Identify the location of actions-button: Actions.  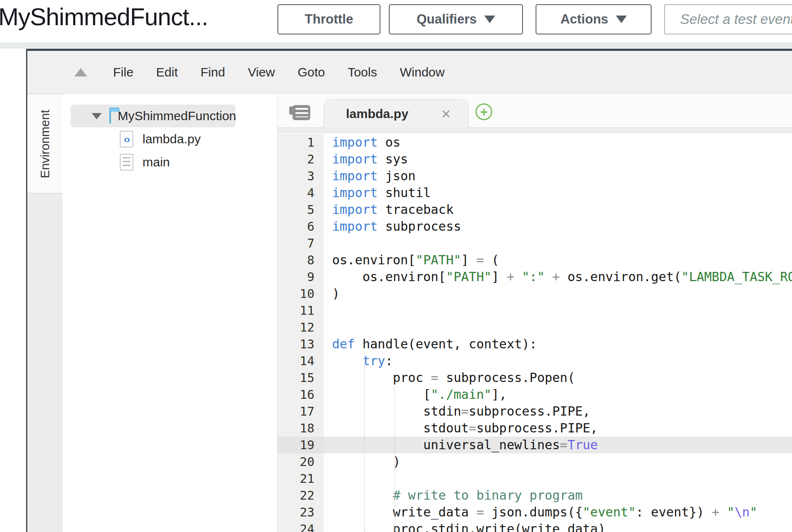
(594, 19).